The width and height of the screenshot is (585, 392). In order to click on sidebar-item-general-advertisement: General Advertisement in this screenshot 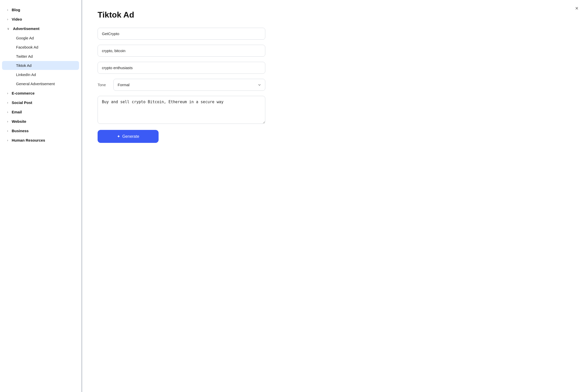, I will do `click(41, 84)`.